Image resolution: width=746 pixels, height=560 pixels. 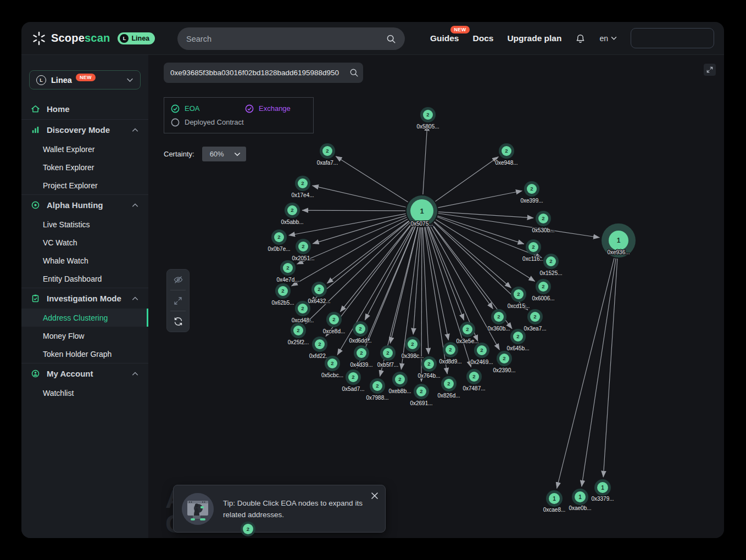 What do you see at coordinates (427, 119) in the screenshot?
I see `graph-node: 20x5805...` at bounding box center [427, 119].